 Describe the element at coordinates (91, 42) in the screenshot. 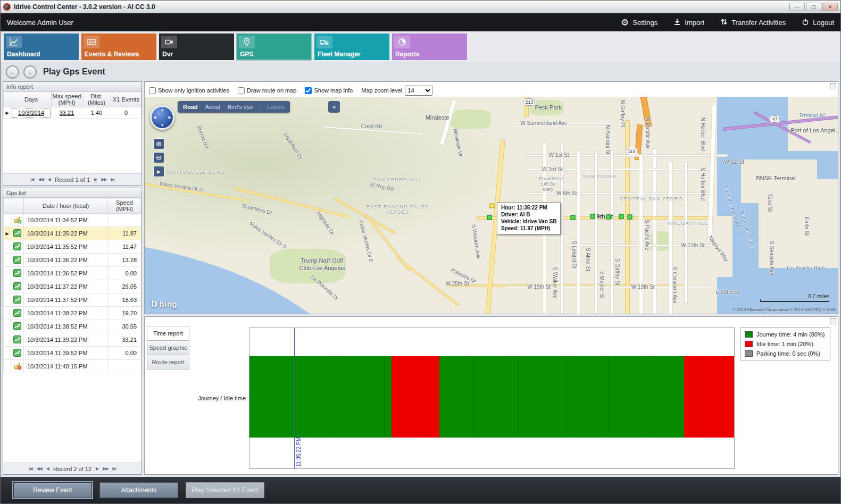

I see `photo-icon` at that location.